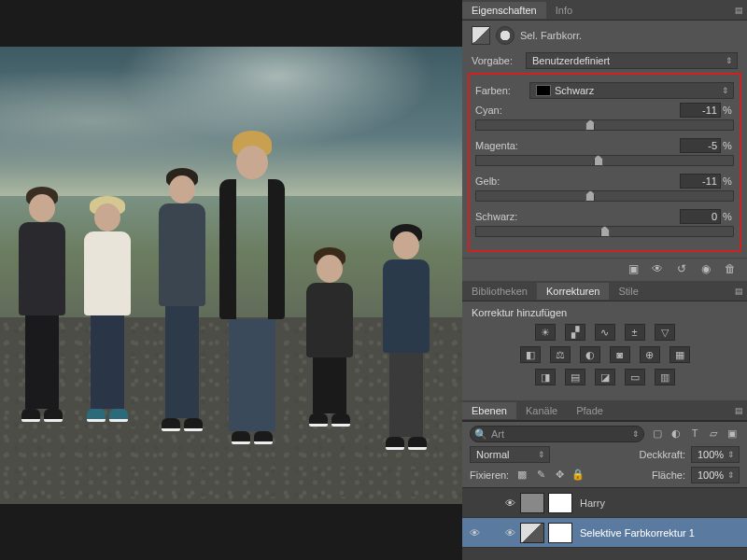  Describe the element at coordinates (657, 269) in the screenshot. I see `view-previous-icon: 👁` at that location.